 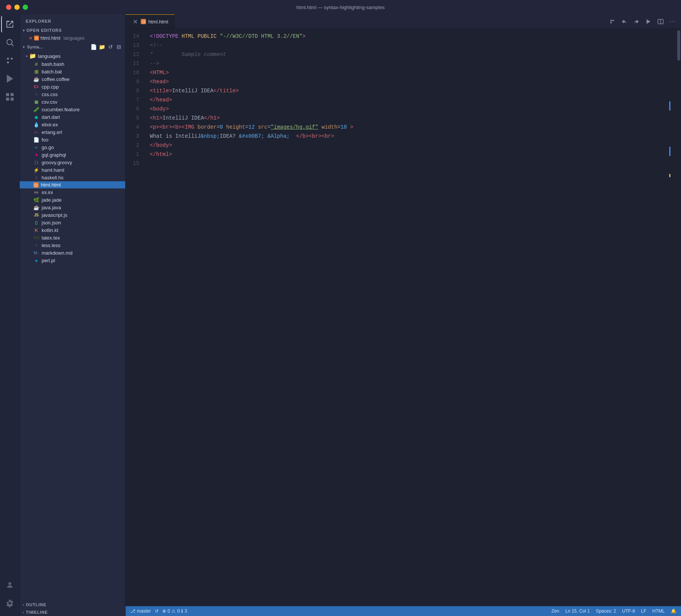 What do you see at coordinates (73, 200) in the screenshot?
I see `file-item-jade: 🌿 jade.jade` at bounding box center [73, 200].